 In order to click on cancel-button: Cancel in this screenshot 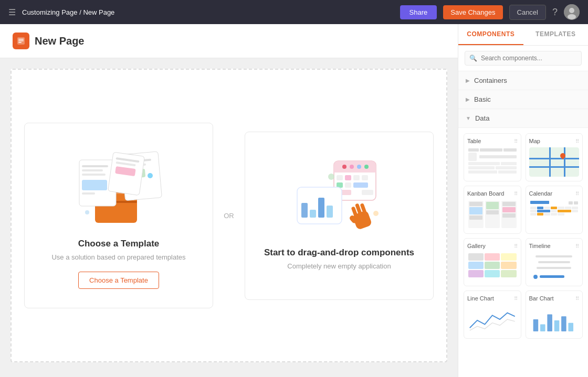, I will do `click(528, 13)`.